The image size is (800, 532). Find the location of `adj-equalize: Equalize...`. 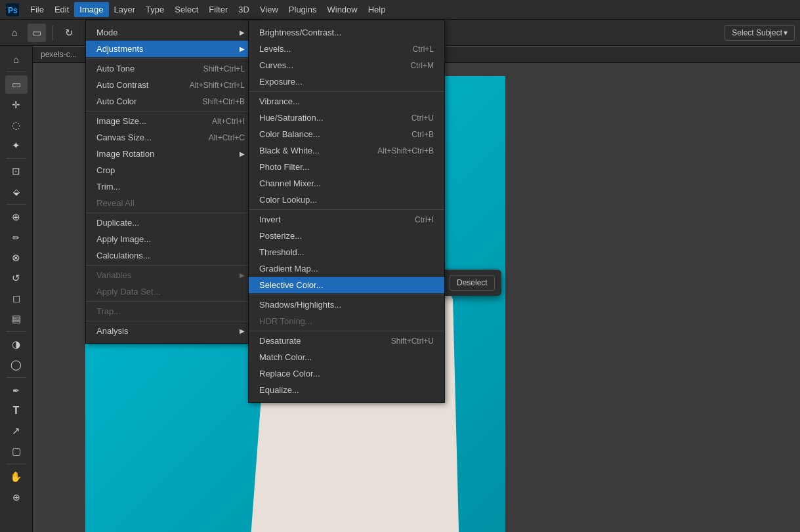

adj-equalize: Equalize... is located at coordinates (347, 390).